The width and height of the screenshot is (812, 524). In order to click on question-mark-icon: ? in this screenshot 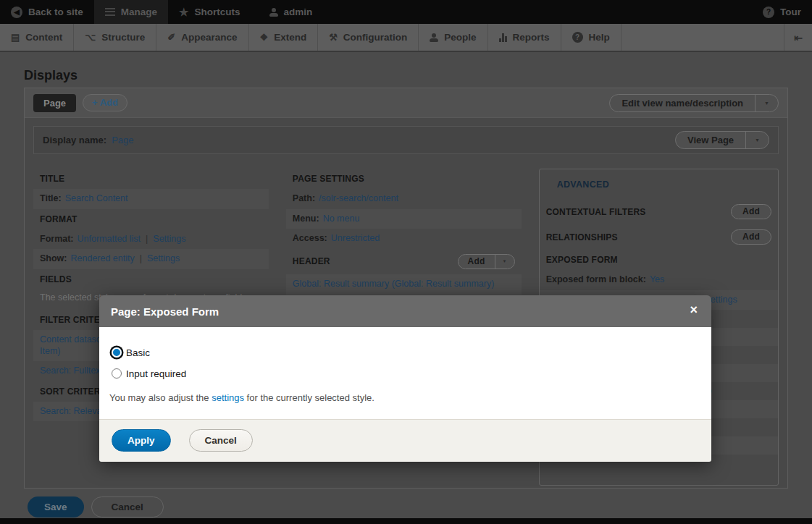, I will do `click(769, 12)`.